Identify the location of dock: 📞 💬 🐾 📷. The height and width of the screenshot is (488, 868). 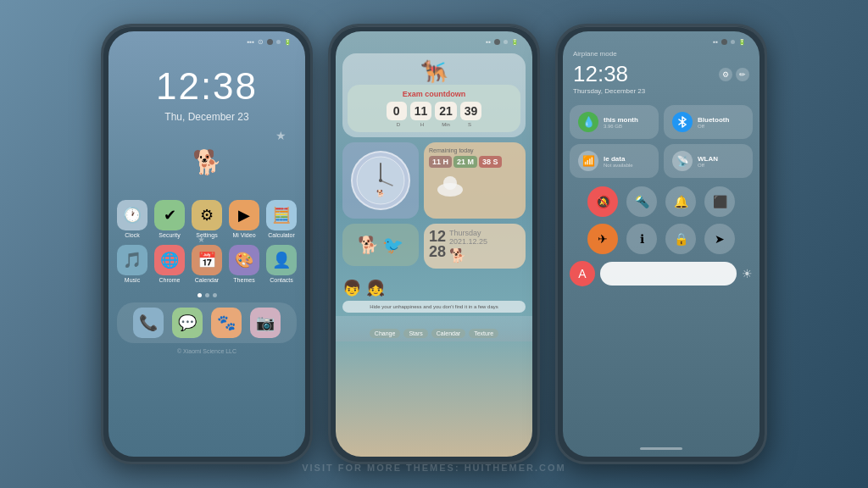
(207, 323).